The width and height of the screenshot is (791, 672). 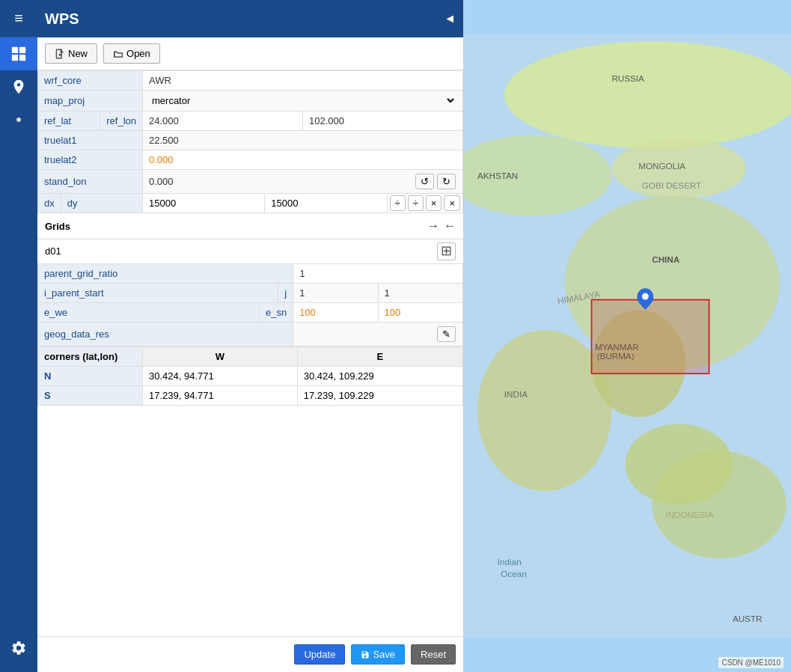 I want to click on geog-data-res-cell: ✎, so click(x=379, y=334).